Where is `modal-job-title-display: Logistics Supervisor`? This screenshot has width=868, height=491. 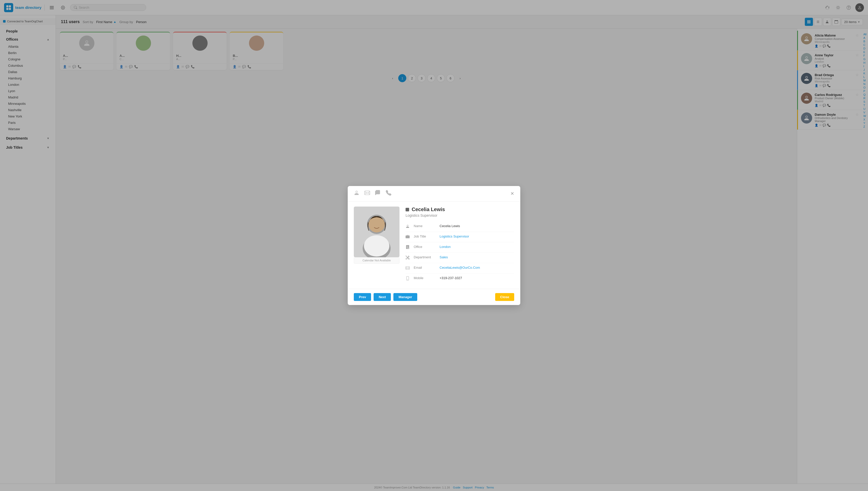
modal-job-title-display: Logistics Supervisor is located at coordinates (460, 215).